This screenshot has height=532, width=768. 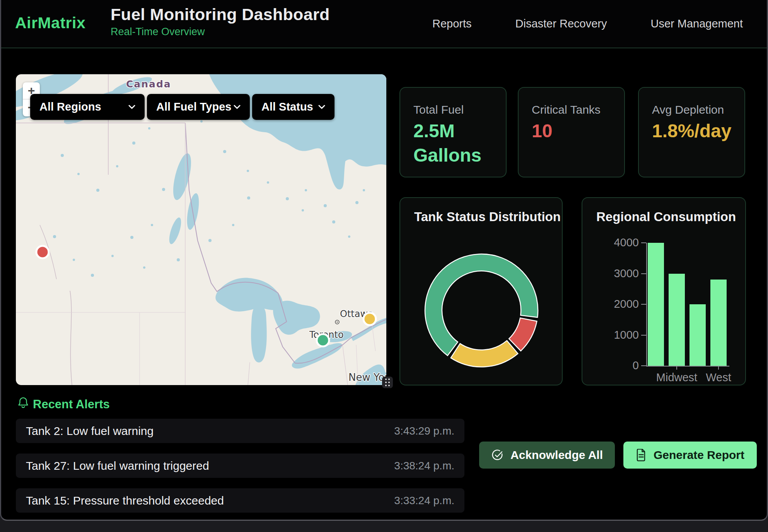 I want to click on stat-value: 1.8%/day, so click(x=689, y=131).